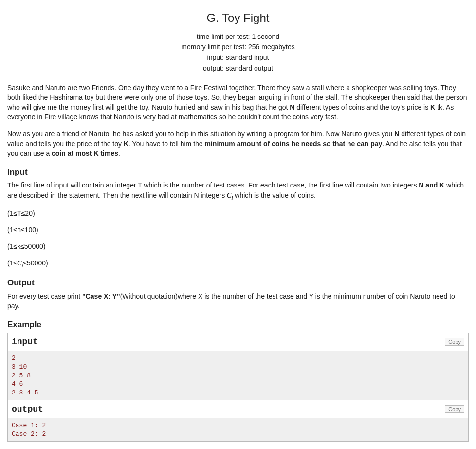  What do you see at coordinates (238, 230) in the screenshot?
I see `constraint-n: (1≤n≤100)` at bounding box center [238, 230].